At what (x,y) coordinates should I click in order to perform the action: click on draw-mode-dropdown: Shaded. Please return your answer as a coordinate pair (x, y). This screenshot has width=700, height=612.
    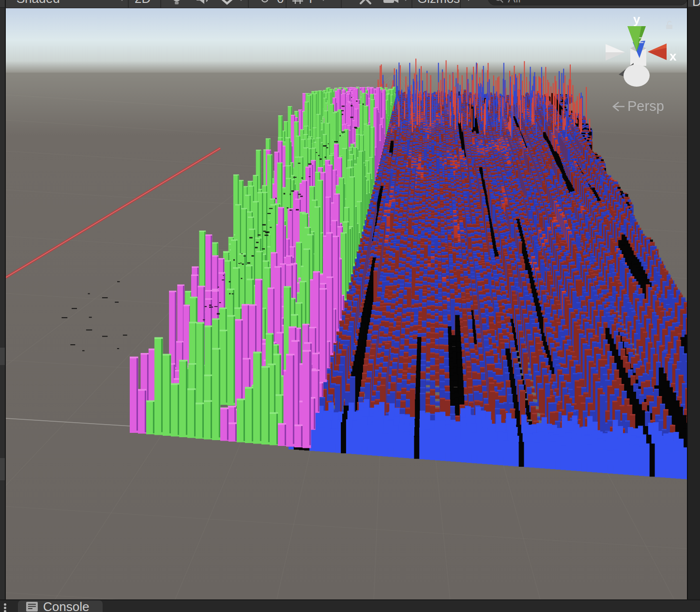
    Looking at the image, I should click on (38, 4).